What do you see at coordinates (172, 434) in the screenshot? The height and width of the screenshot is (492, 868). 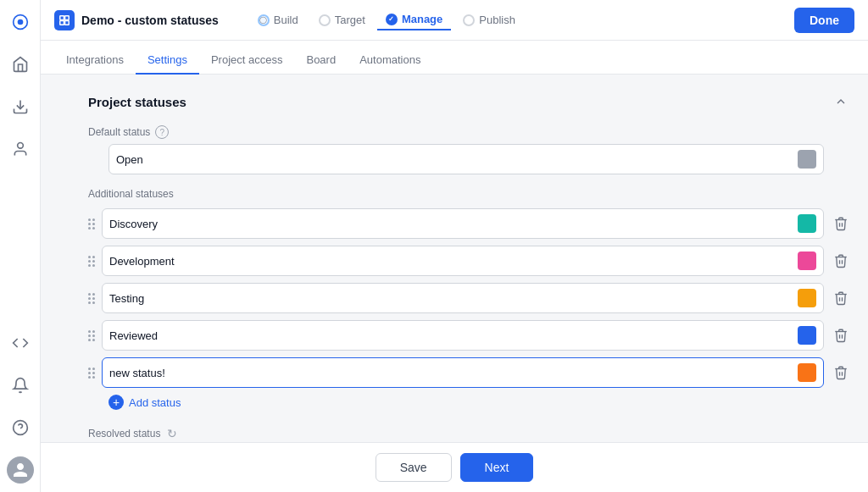 I see `resolved-help-icon: ↻` at bounding box center [172, 434].